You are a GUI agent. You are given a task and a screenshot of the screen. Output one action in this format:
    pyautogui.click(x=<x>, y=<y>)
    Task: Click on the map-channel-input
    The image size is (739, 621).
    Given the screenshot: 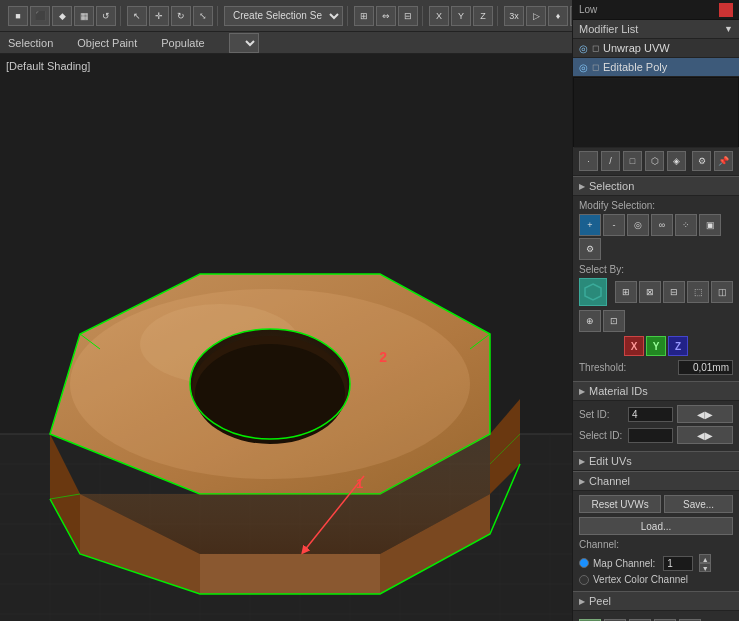 What is the action you would take?
    pyautogui.click(x=678, y=564)
    